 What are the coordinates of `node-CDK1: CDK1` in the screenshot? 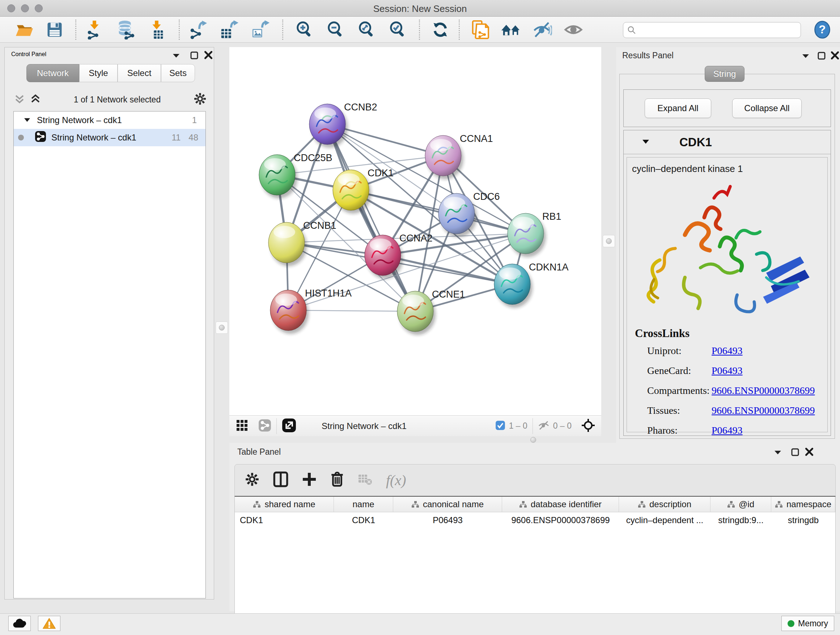 It's located at (363, 191).